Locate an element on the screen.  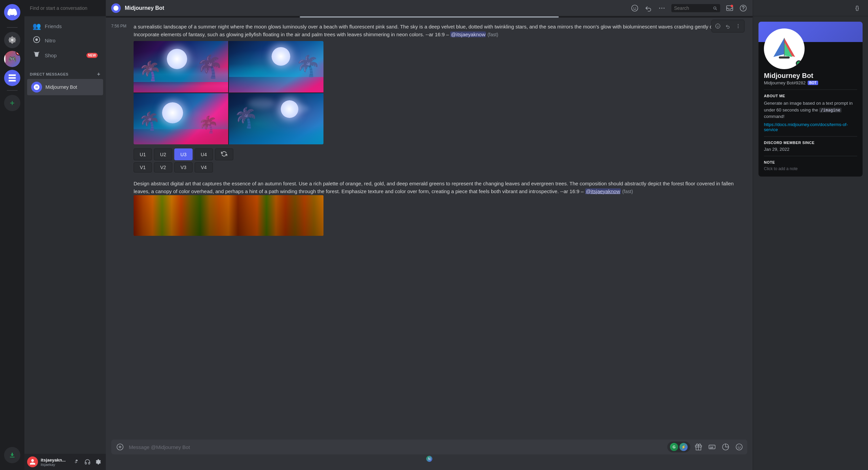
currency-group: G ⚡ is located at coordinates (679, 447).